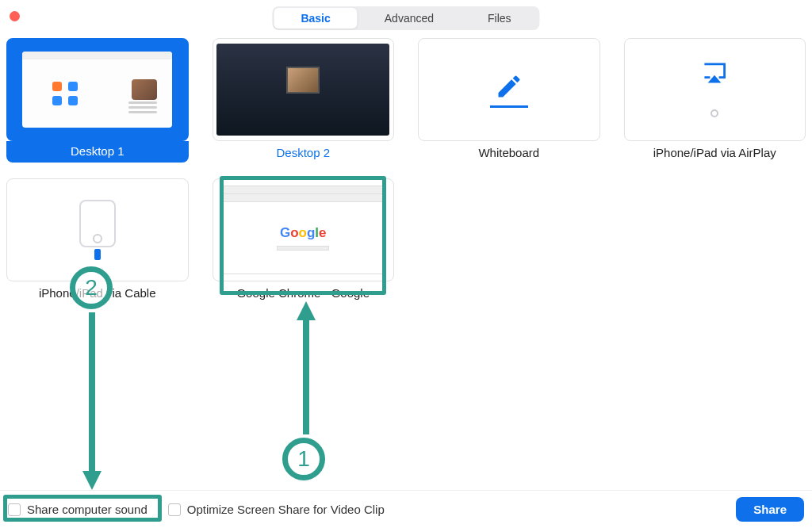  What do you see at coordinates (509, 152) in the screenshot?
I see `option-label: Whiteboard` at bounding box center [509, 152].